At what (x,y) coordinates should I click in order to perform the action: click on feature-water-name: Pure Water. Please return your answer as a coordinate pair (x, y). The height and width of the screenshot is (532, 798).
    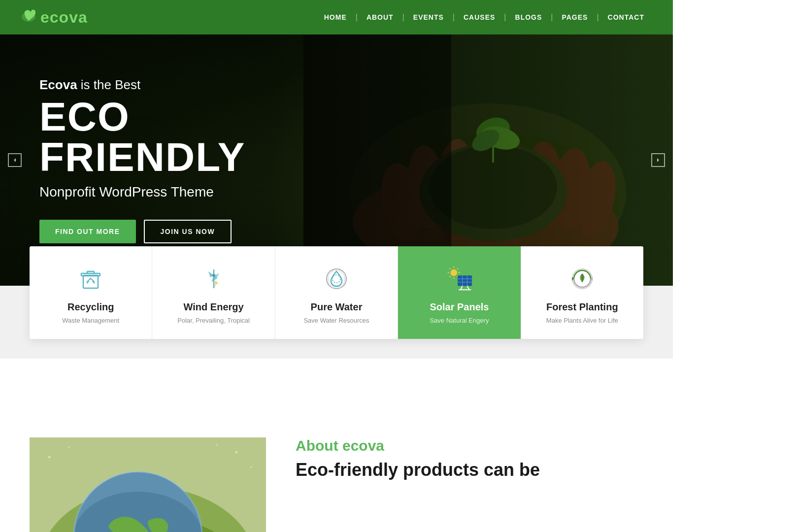
    Looking at the image, I should click on (337, 307).